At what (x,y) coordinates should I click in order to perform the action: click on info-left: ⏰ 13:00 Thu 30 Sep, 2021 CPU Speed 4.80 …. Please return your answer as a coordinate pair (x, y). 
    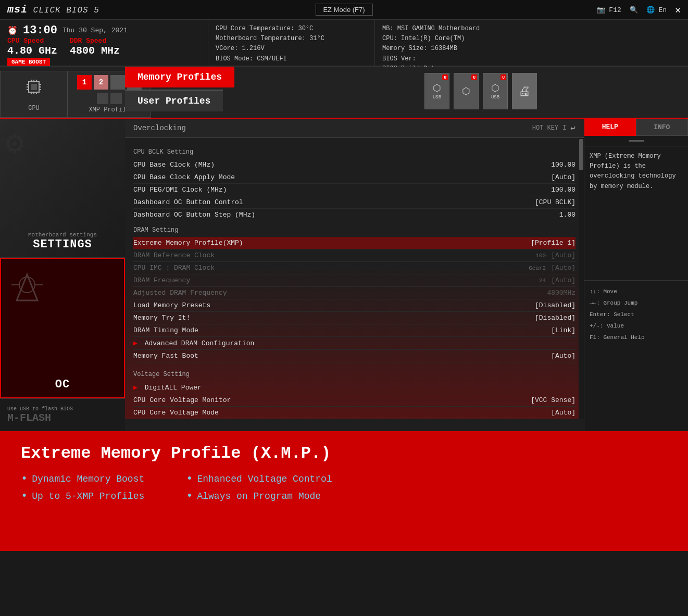
    Looking at the image, I should click on (104, 43).